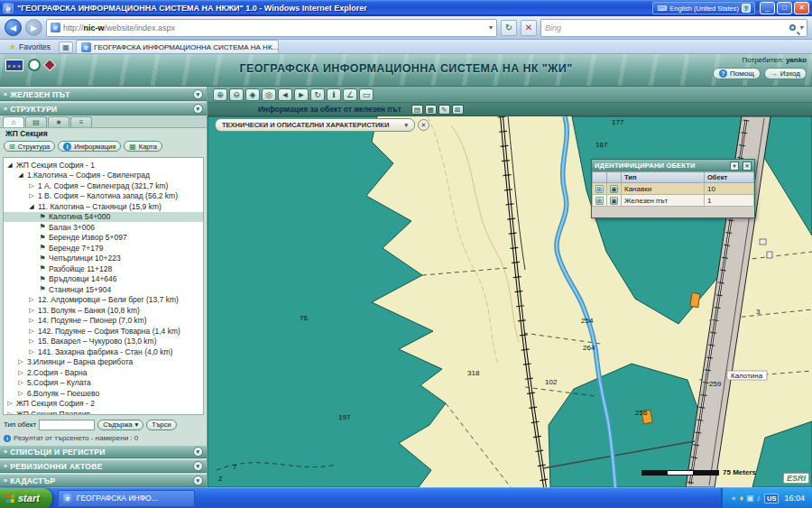  I want to click on hidden-icons-chevron: «, so click(734, 498).